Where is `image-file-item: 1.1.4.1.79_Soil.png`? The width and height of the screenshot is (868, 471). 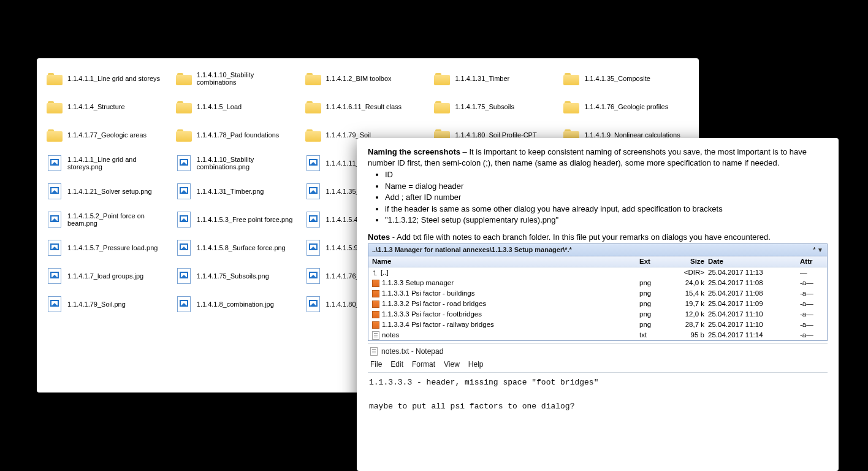
image-file-item: 1.1.4.1.79_Soil.png is located at coordinates (108, 304).